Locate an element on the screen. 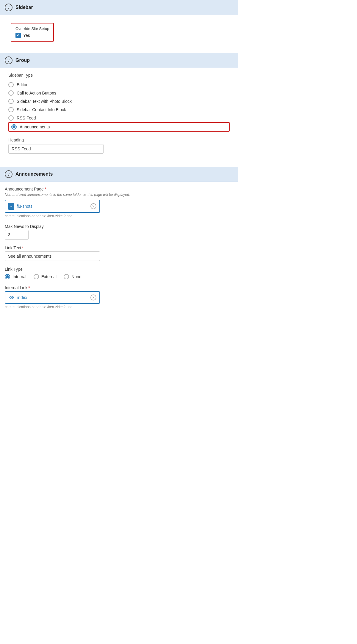 This screenshot has width=357, height=644. link-type-group: Link Type Internal External None is located at coordinates (119, 273).